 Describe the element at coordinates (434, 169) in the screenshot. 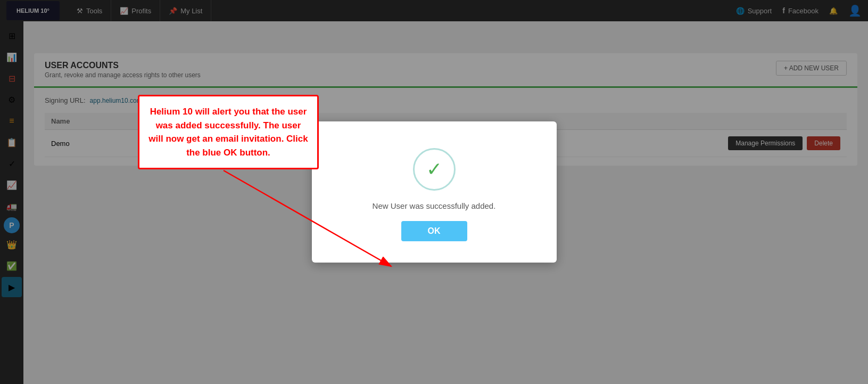

I see `success-circle: ✓` at that location.